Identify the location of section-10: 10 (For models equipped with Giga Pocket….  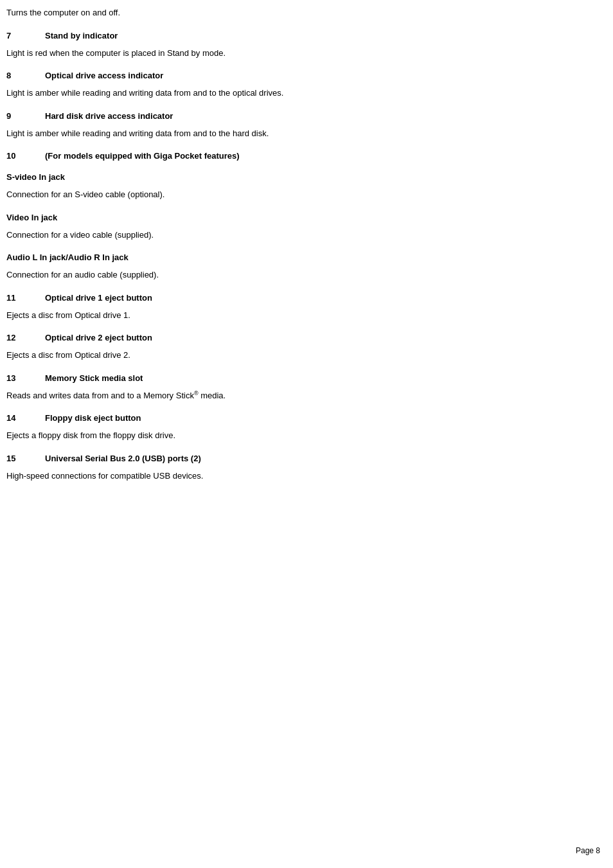
(297, 216).